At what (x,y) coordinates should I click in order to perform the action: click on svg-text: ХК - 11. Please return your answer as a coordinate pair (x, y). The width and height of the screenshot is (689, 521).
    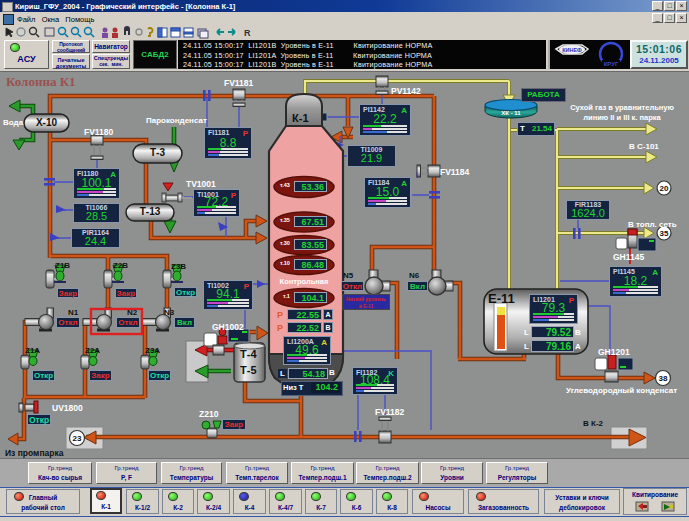
    Looking at the image, I should click on (511, 113).